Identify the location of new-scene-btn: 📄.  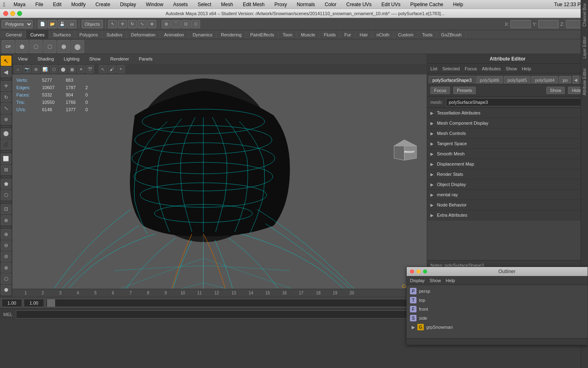
(42, 24).